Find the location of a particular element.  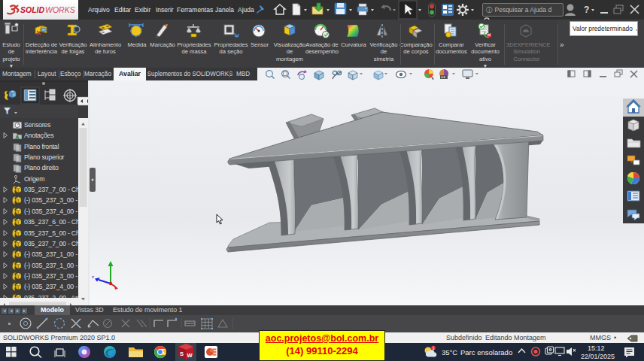

svg-text: 35°C is located at coordinates (450, 352).